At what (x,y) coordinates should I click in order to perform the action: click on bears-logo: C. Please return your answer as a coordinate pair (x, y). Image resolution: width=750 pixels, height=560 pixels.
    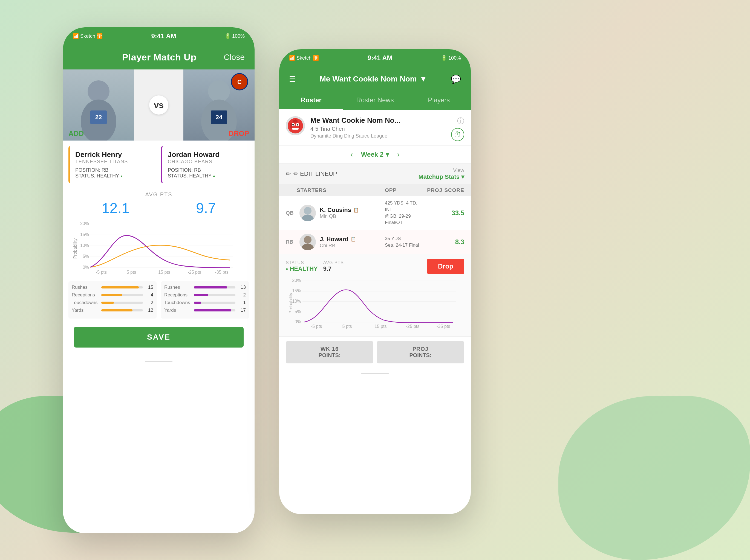
    Looking at the image, I should click on (239, 82).